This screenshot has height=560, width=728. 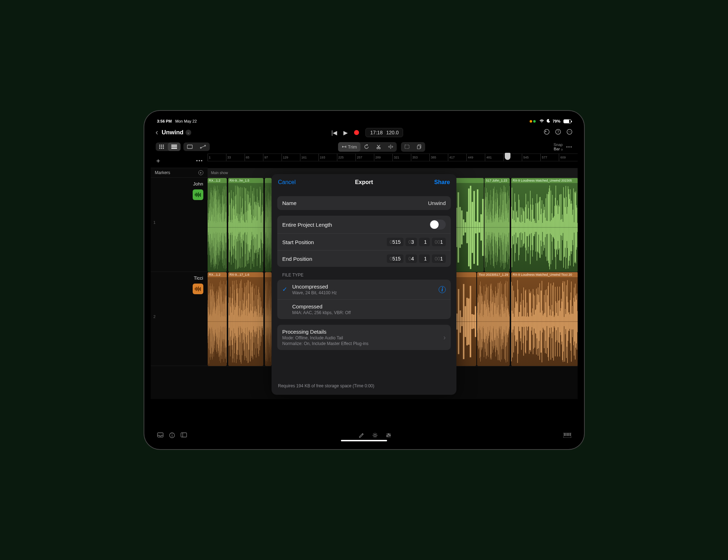 What do you see at coordinates (508, 156) in the screenshot?
I see `playhead-icon` at bounding box center [508, 156].